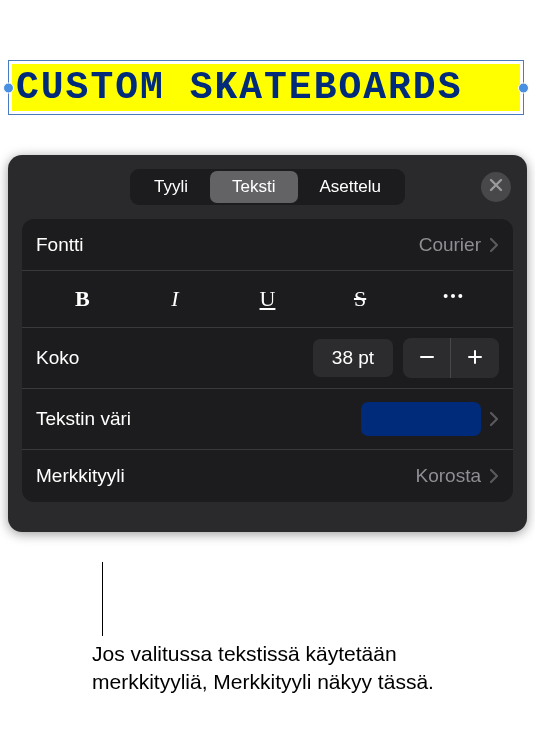 Image resolution: width=535 pixels, height=742 pixels. What do you see at coordinates (452, 299) in the screenshot?
I see `more-format-button` at bounding box center [452, 299].